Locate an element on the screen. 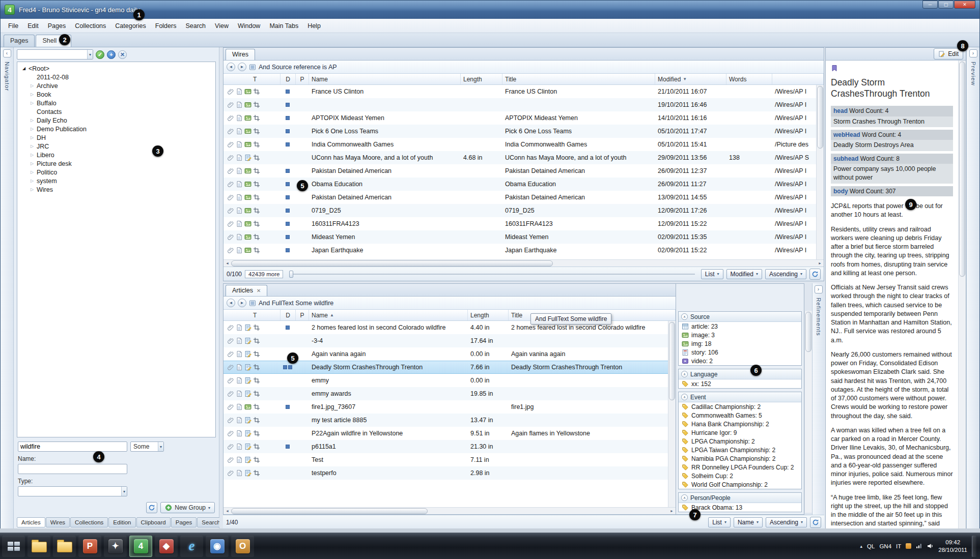 The height and width of the screenshot is (559, 980). wires-refresh-button is located at coordinates (815, 274).